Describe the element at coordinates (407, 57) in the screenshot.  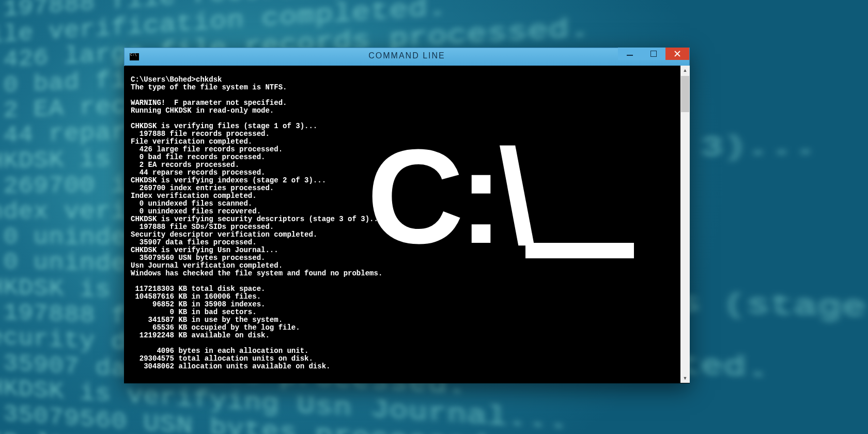
I see `window-titlebar: COMMAND LINE` at that location.